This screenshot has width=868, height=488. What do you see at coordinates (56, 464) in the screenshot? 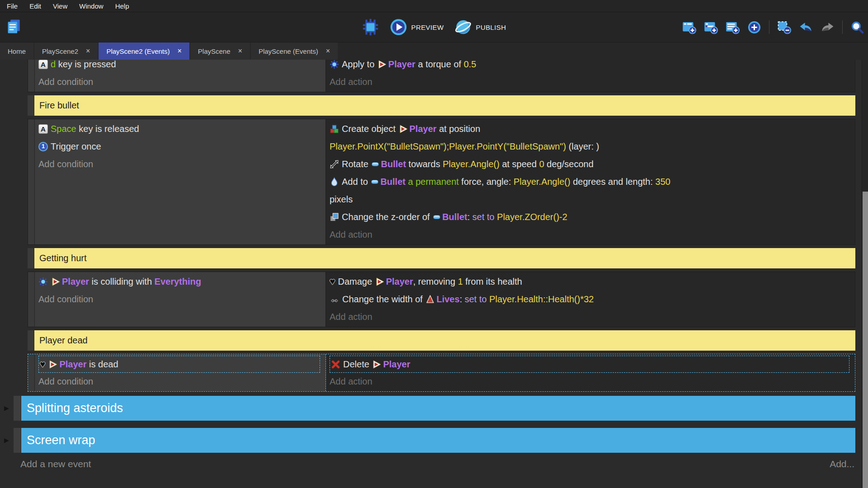
I see `add-new-event-button: Add a new event` at bounding box center [56, 464].